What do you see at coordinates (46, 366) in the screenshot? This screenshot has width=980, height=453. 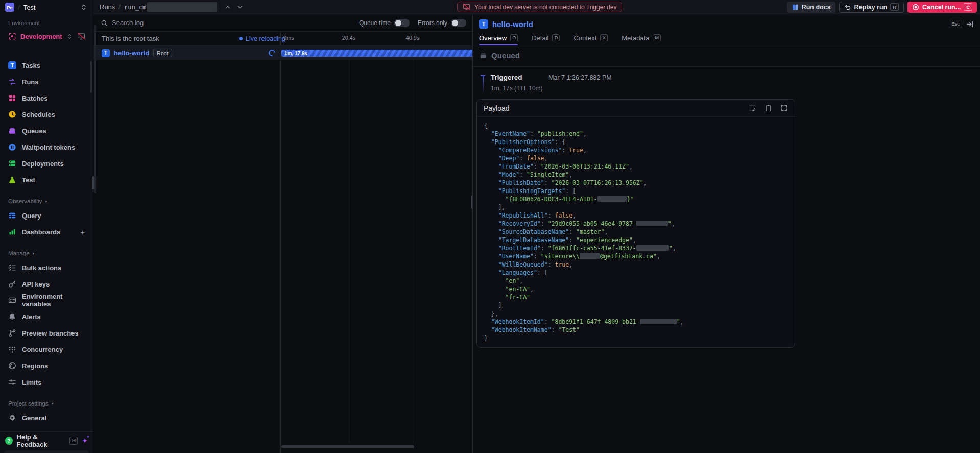 I see `sidebar-item-regions: Regions` at bounding box center [46, 366].